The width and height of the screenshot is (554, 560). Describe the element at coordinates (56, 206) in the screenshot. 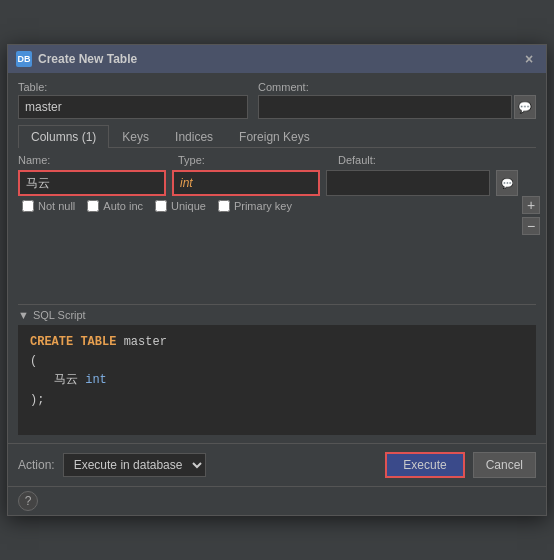

I see `not-null-label: Not null` at that location.